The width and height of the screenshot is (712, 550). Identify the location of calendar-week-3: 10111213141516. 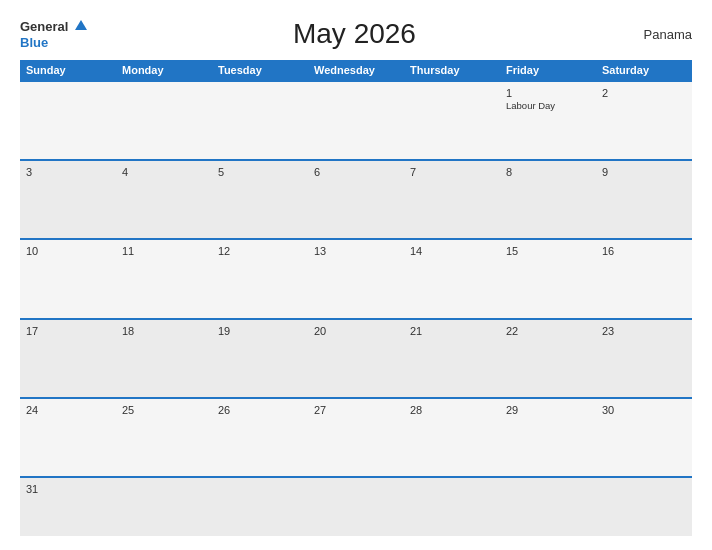
(356, 278).